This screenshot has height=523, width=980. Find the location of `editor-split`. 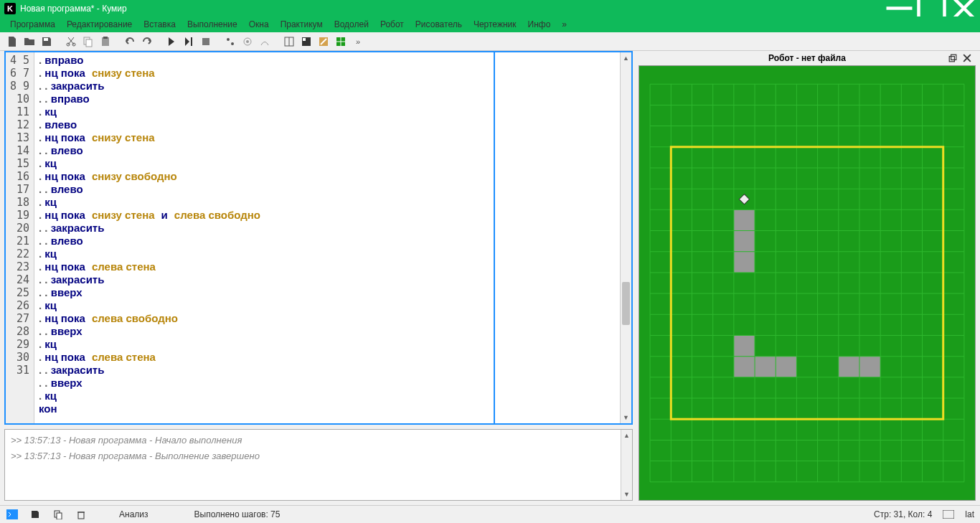

editor-split is located at coordinates (494, 238).